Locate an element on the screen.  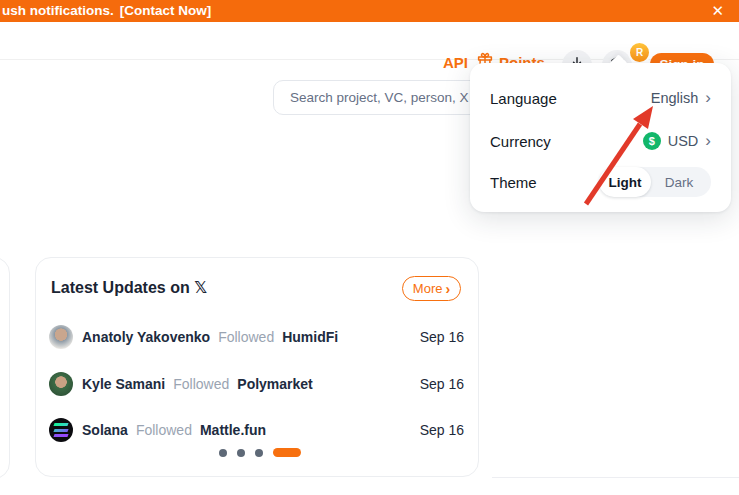
more-button: More › is located at coordinates (432, 288).